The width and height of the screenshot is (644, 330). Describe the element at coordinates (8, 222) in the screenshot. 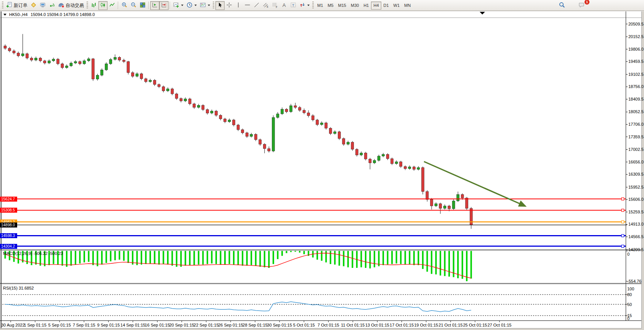

I see `price-level-tag: 14983.2` at that location.